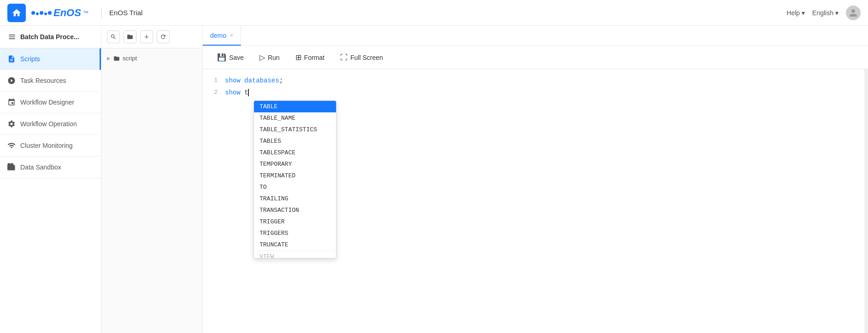  Describe the element at coordinates (803, 13) in the screenshot. I see `help-chevron-icon: ▾` at that location.